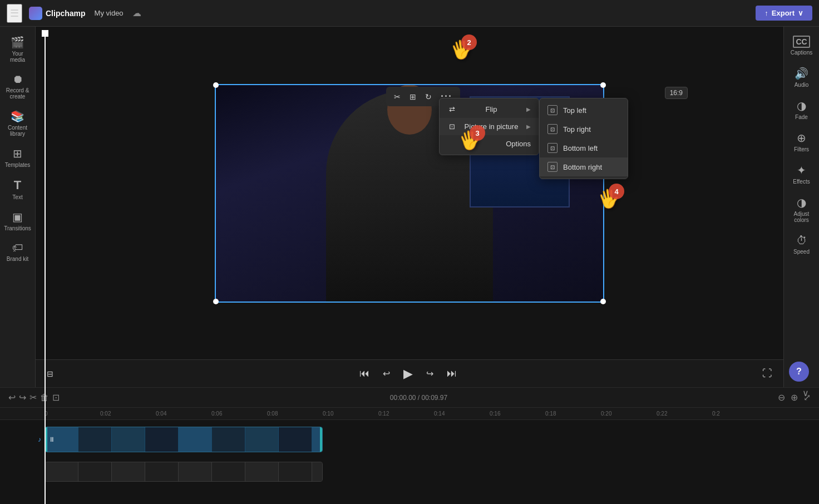  What do you see at coordinates (552, 110) in the screenshot?
I see `top-left-icon: ⊡` at bounding box center [552, 110].